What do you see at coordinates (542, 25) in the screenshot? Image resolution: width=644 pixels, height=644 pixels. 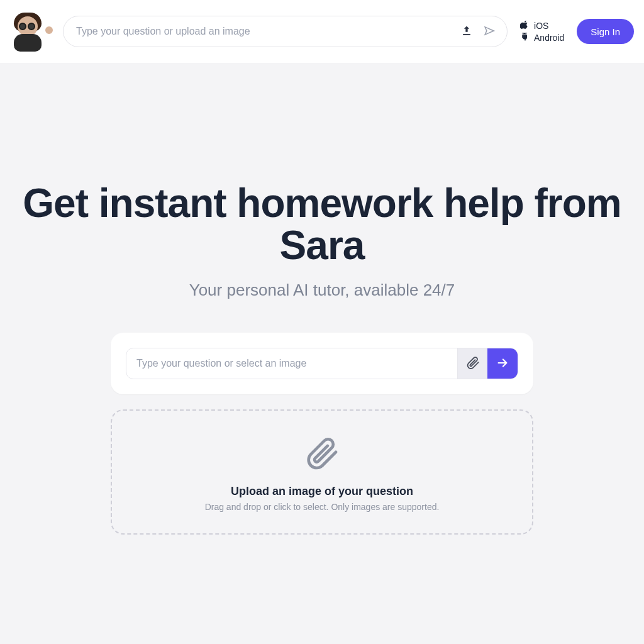 I see `ios-link: iOS` at bounding box center [542, 25].